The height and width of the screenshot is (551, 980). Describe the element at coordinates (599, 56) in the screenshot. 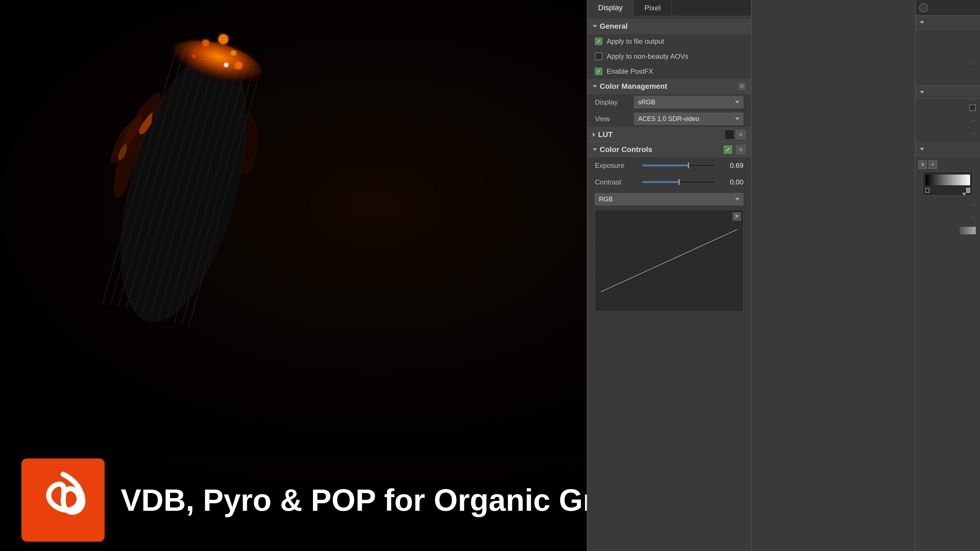

I see `apply-nonbeauty-checkbox` at that location.